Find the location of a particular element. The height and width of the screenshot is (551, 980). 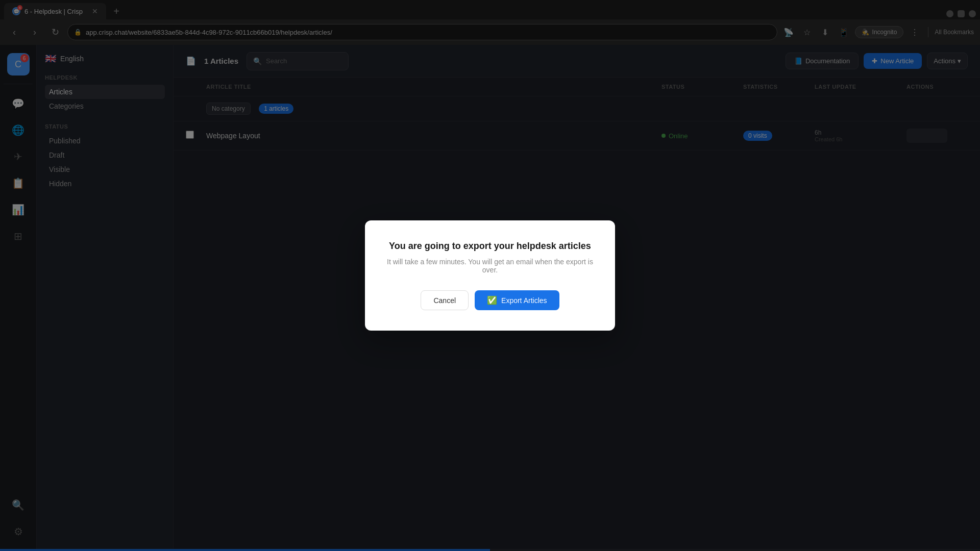

export-label: Export Articles is located at coordinates (524, 300).